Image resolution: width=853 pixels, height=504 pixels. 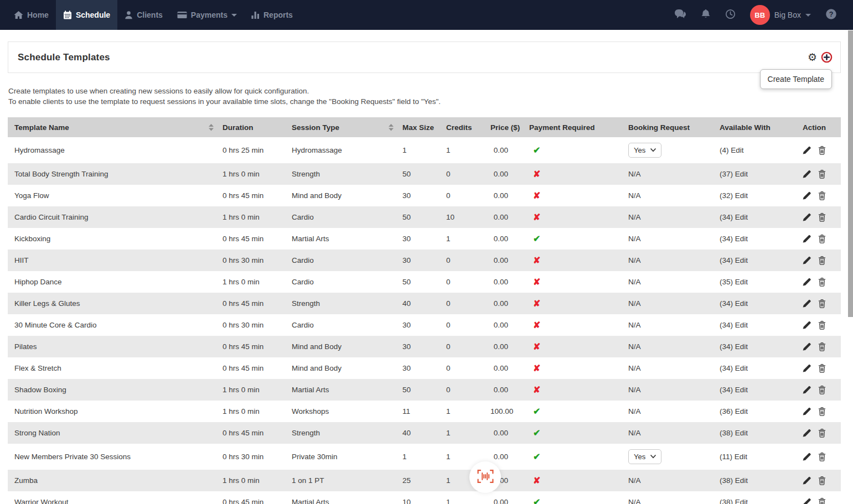 I want to click on settings-gear-icon: ⚙, so click(x=813, y=58).